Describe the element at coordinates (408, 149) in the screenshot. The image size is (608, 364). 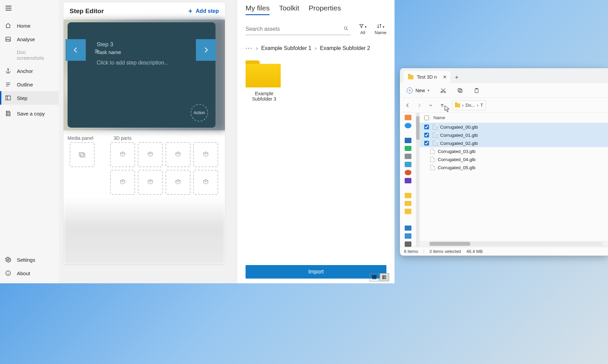
I see `downloads-icon` at that location.